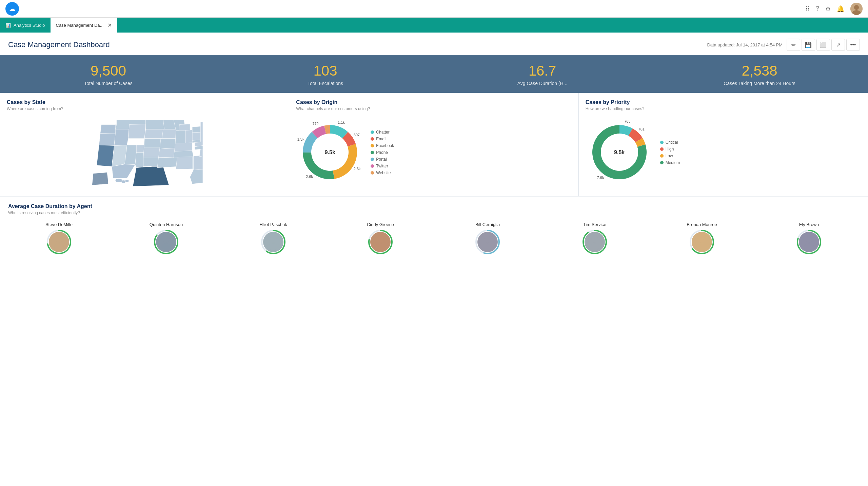 The image size is (868, 486). I want to click on donut-label-email: 807, so click(357, 135).